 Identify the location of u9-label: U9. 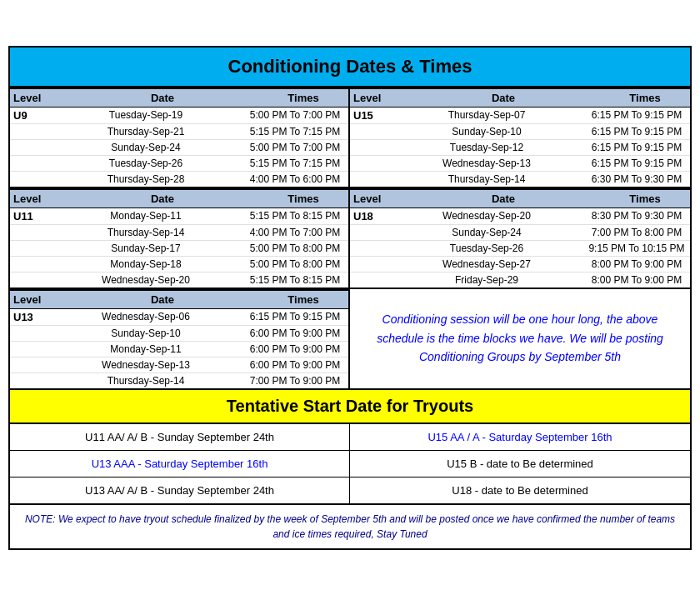
(30, 115).